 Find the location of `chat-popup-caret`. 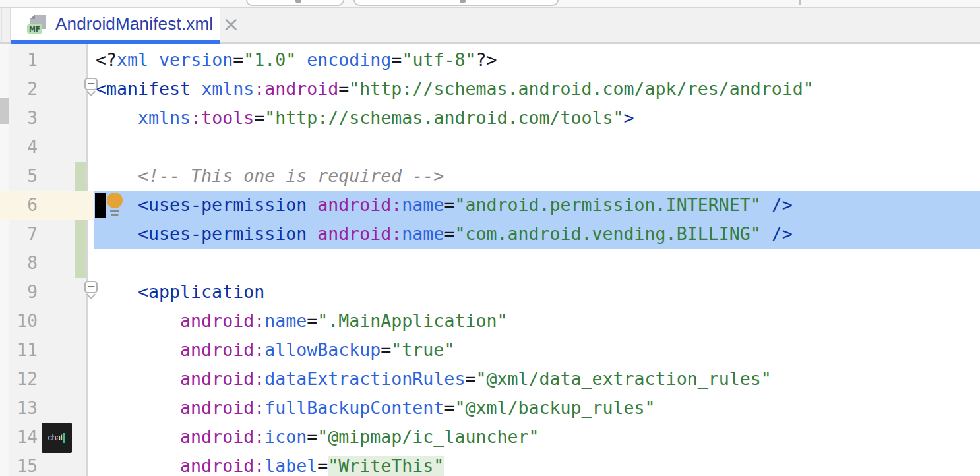

chat-popup-caret is located at coordinates (65, 438).